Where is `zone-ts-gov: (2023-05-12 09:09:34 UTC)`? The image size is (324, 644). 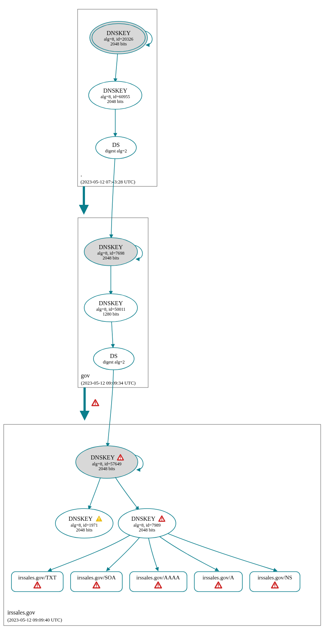
zone-ts-gov: (2023-05-12 09:09:34 UTC) is located at coordinates (108, 383).